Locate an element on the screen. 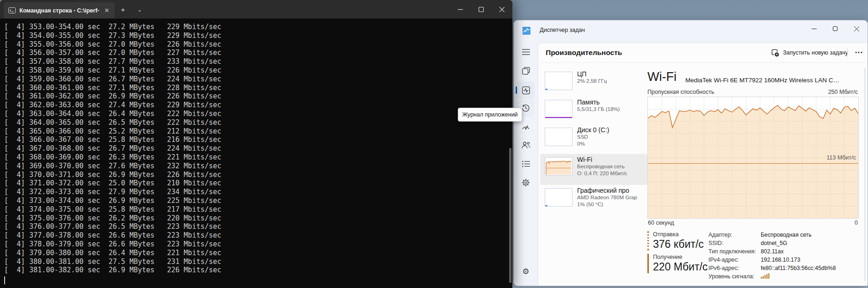  detail-label: IPv6-адрес: is located at coordinates (734, 269).